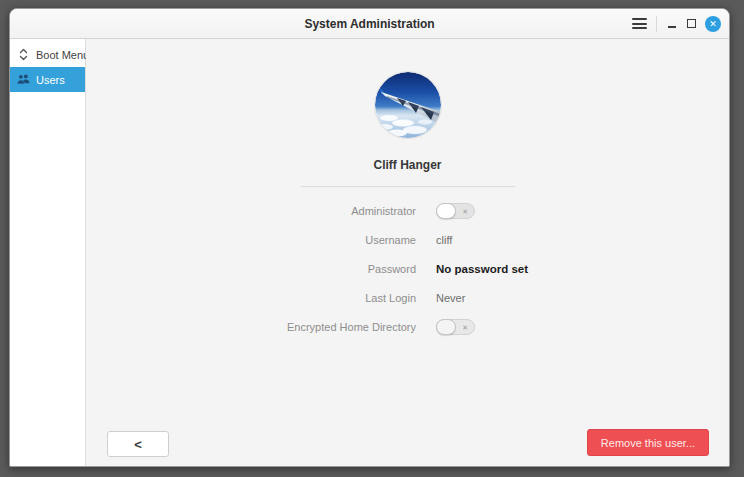  I want to click on sidebar-item-label: Users, so click(50, 80).